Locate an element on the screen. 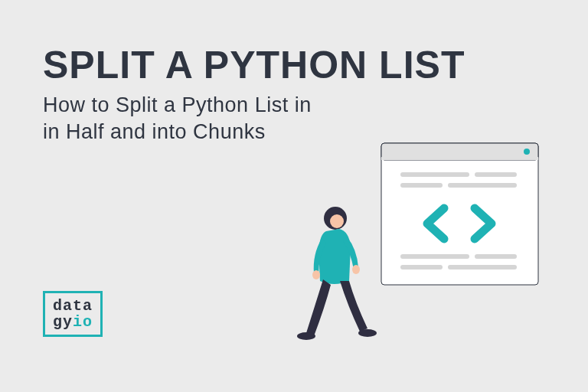 This screenshot has height=392, width=588. logo-text-data: data is located at coordinates (73, 306).